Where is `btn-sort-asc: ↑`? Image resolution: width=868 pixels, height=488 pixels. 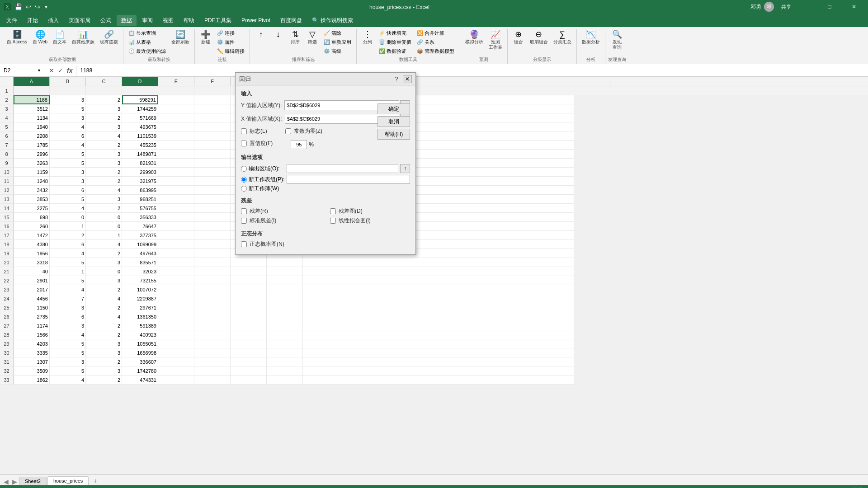
btn-sort-asc: ↑ is located at coordinates (261, 35).